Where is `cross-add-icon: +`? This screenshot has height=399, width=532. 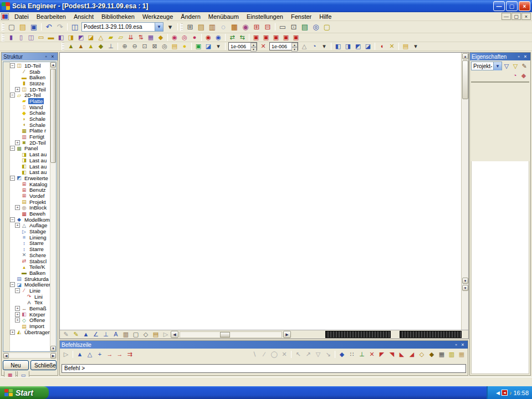 cross-add-icon: + is located at coordinates (100, 355).